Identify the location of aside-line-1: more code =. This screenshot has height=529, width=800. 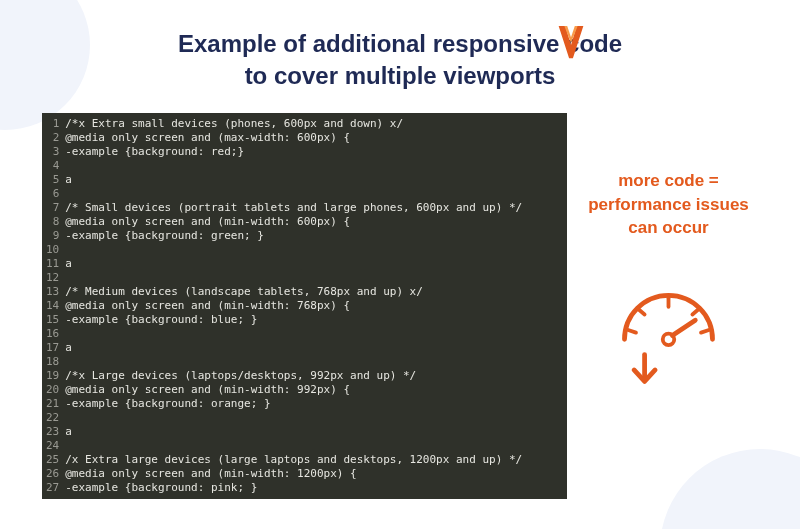
(668, 180).